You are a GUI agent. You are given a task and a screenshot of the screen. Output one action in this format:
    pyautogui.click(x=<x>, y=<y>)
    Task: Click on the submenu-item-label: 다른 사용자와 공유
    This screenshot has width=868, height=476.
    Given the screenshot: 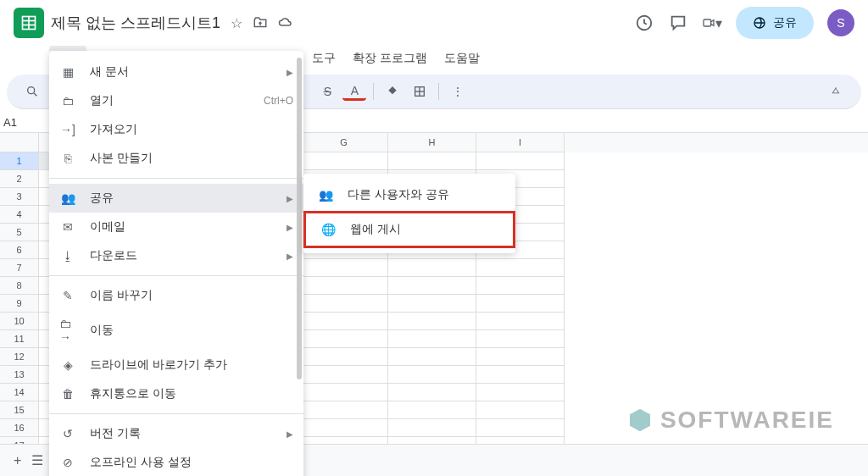 What is the action you would take?
    pyautogui.click(x=398, y=195)
    